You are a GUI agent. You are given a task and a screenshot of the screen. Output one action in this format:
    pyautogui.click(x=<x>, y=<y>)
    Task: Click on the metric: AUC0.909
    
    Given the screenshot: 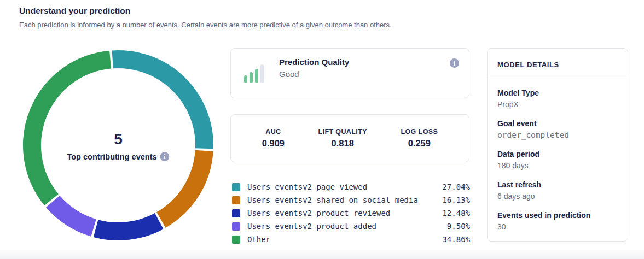 What is the action you would take?
    pyautogui.click(x=274, y=138)
    